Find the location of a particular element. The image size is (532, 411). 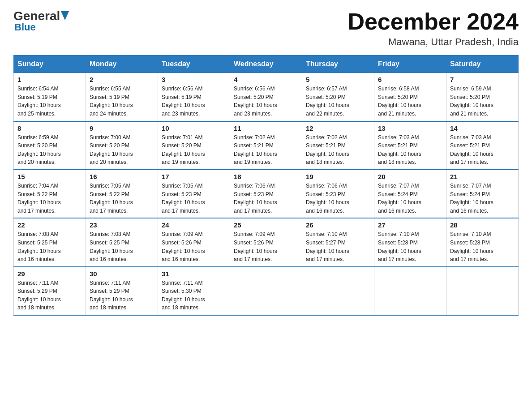

calendar-week-row: 22 Sunrise: 7:08 AM Sunset: 5:25 PM Dayl… is located at coordinates (266, 242).